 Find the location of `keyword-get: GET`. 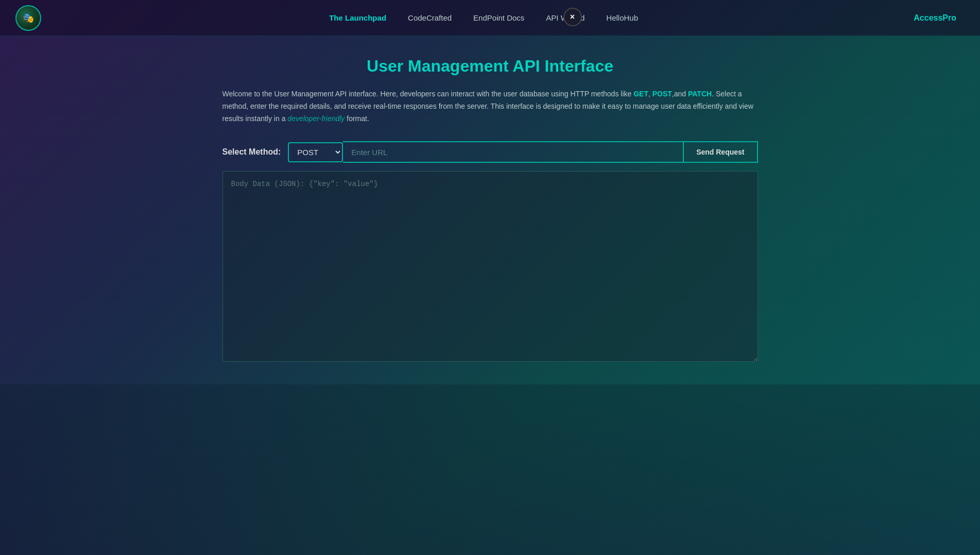

keyword-get: GET is located at coordinates (641, 94).